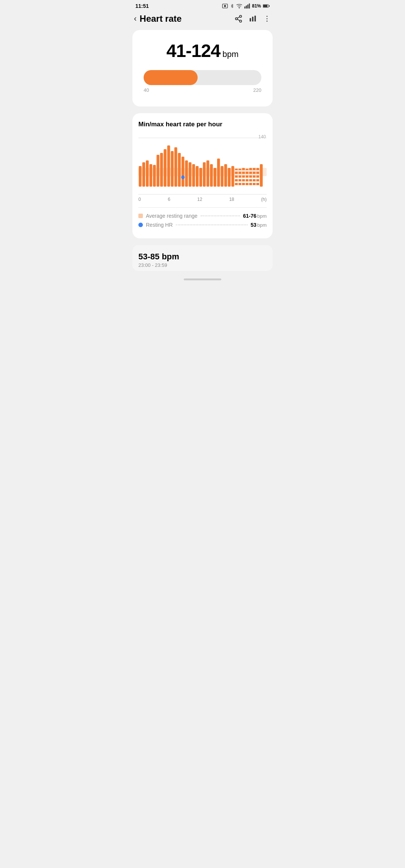 Image resolution: width=405 pixels, height=868 pixels. What do you see at coordinates (202, 216) in the screenshot?
I see `legend-avg-resting: Average resting range 61-76bpm` at bounding box center [202, 216].